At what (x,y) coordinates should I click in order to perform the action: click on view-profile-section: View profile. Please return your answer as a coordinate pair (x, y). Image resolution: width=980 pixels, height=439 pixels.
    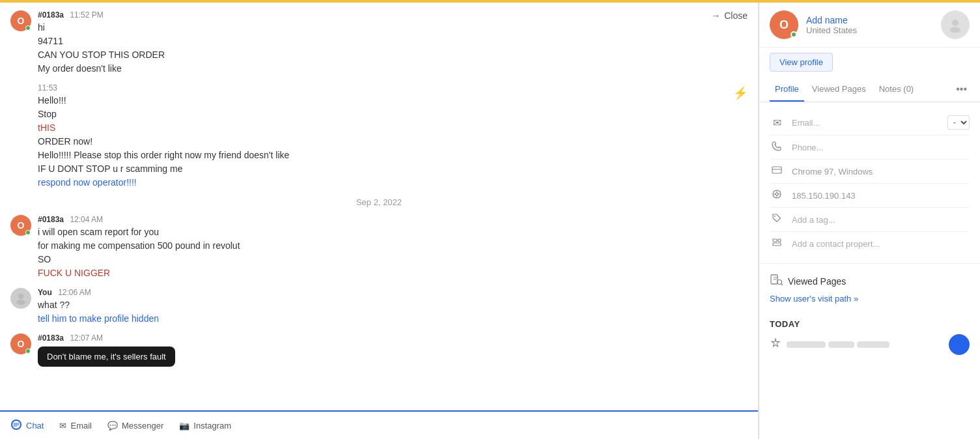
    Looking at the image, I should click on (870, 63).